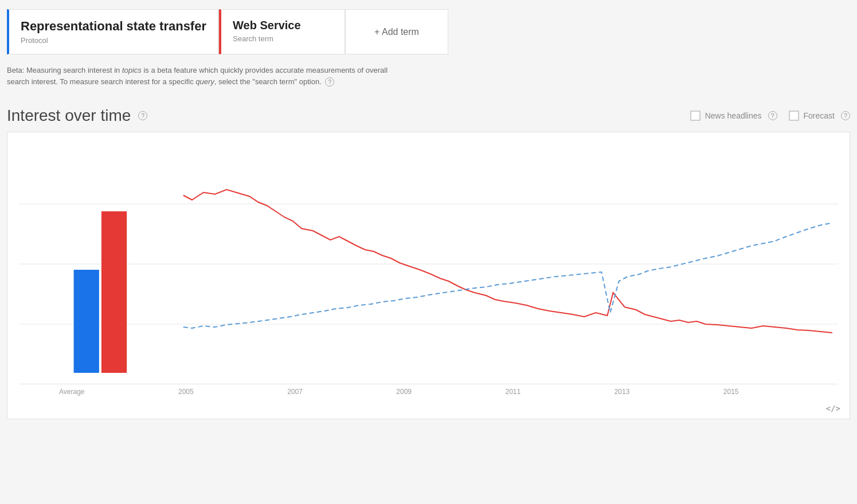  Describe the element at coordinates (770, 116) in the screenshot. I see `legend-area: News headlines ? Forecast ?` at that location.